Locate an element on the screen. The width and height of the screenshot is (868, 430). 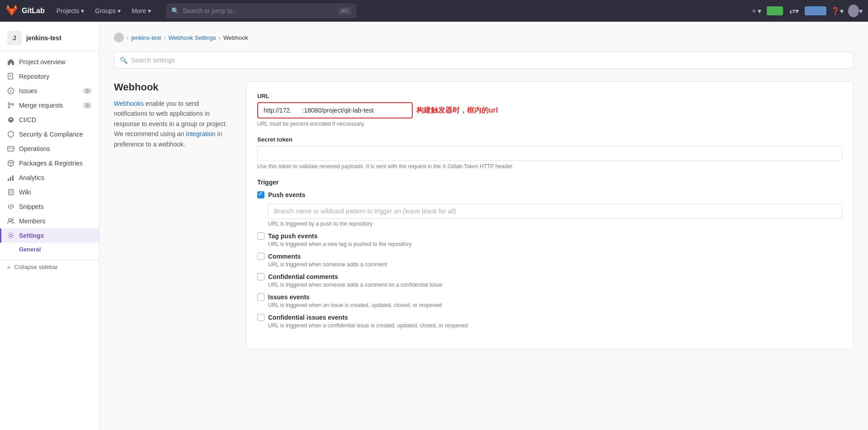
status-blue-indicator is located at coordinates (816, 11).